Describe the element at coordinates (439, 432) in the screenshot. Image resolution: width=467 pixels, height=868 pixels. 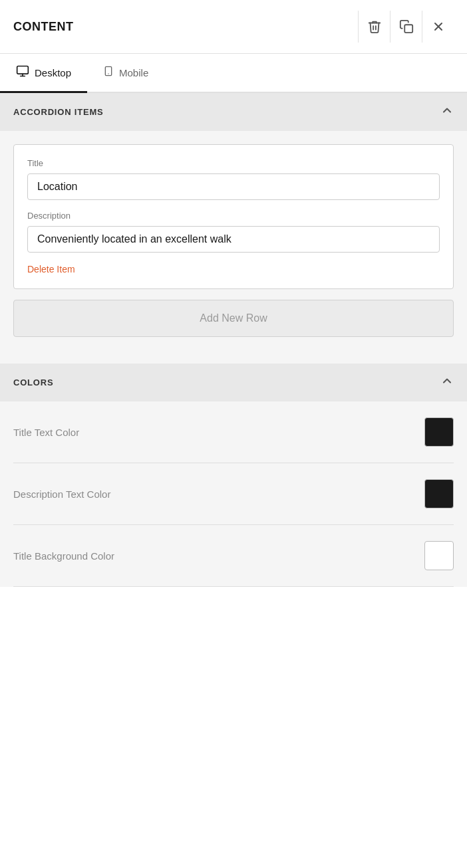
I see `title-text-color-swatch` at that location.